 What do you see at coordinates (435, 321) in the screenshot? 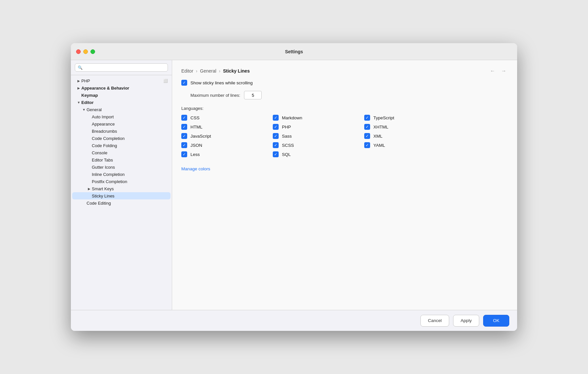
I see `cancel-button: Cancel` at bounding box center [435, 321].